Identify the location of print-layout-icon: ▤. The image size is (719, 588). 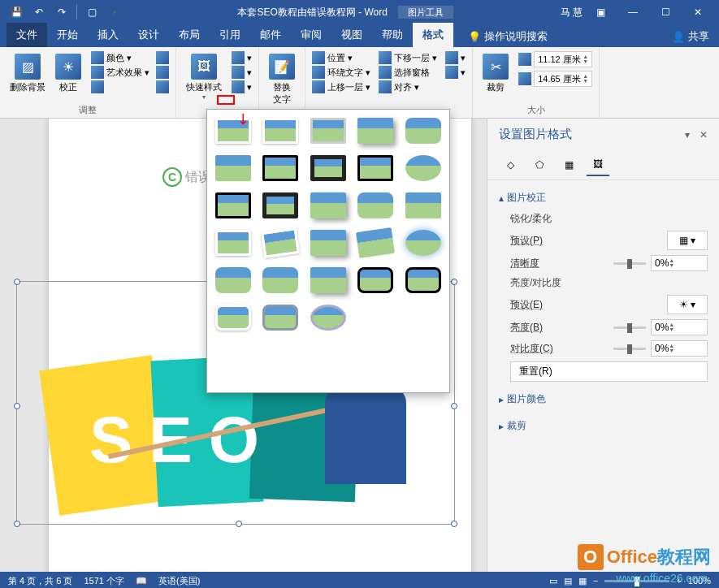
(568, 582).